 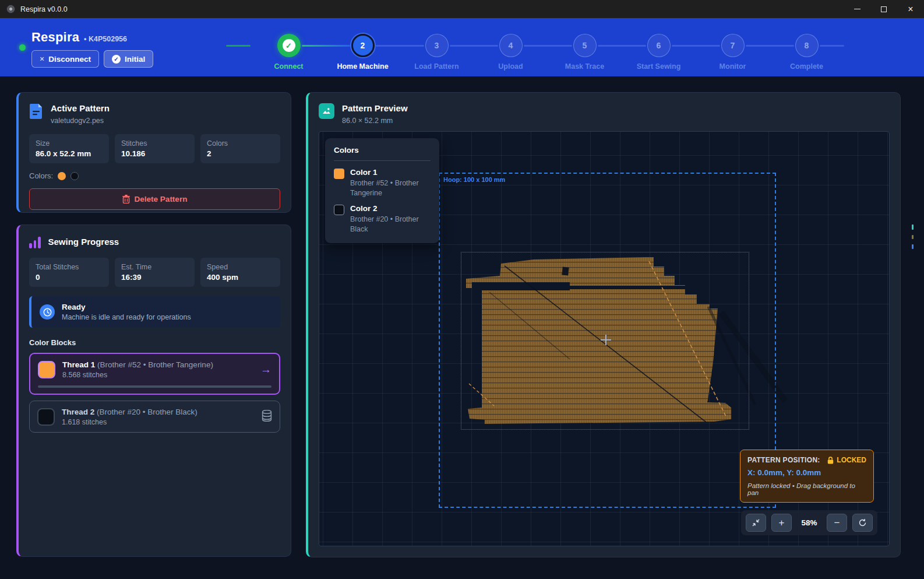 What do you see at coordinates (42, 59) in the screenshot?
I see `disconnect-x-icon: ×` at bounding box center [42, 59].